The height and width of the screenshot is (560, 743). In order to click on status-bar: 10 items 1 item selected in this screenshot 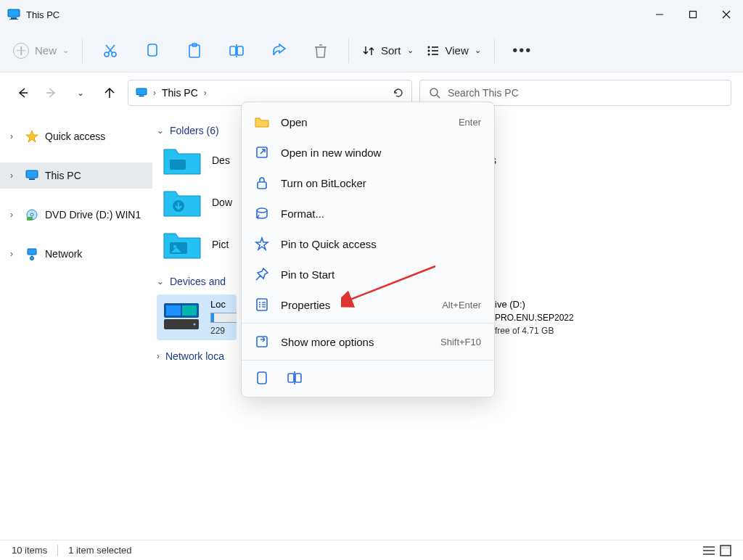, I will do `click(372, 550)`.